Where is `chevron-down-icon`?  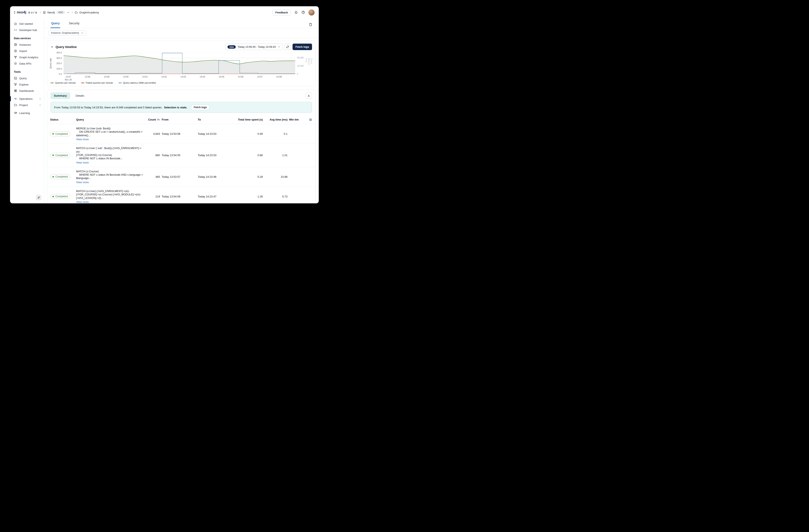
chevron-down-icon is located at coordinates (68, 12).